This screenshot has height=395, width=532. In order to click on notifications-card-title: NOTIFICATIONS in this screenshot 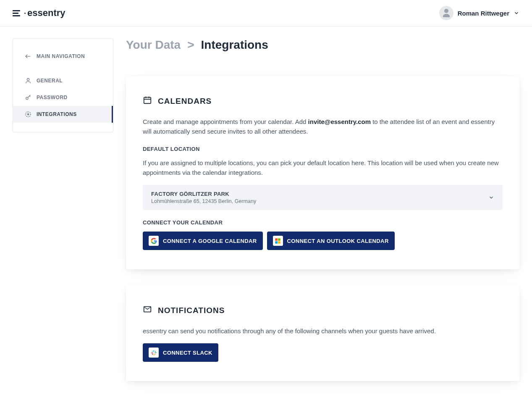, I will do `click(322, 310)`.